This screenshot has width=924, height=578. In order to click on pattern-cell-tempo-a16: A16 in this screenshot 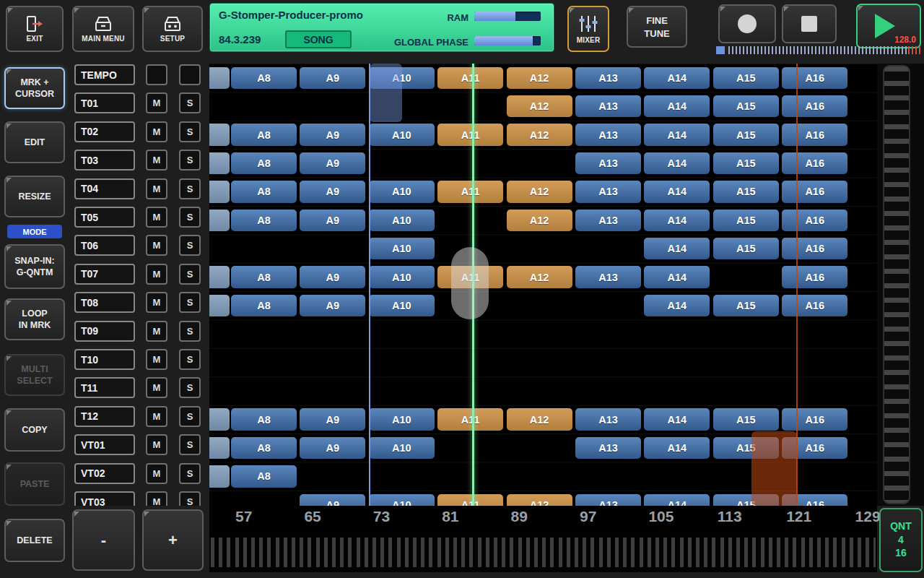, I will do `click(814, 78)`.